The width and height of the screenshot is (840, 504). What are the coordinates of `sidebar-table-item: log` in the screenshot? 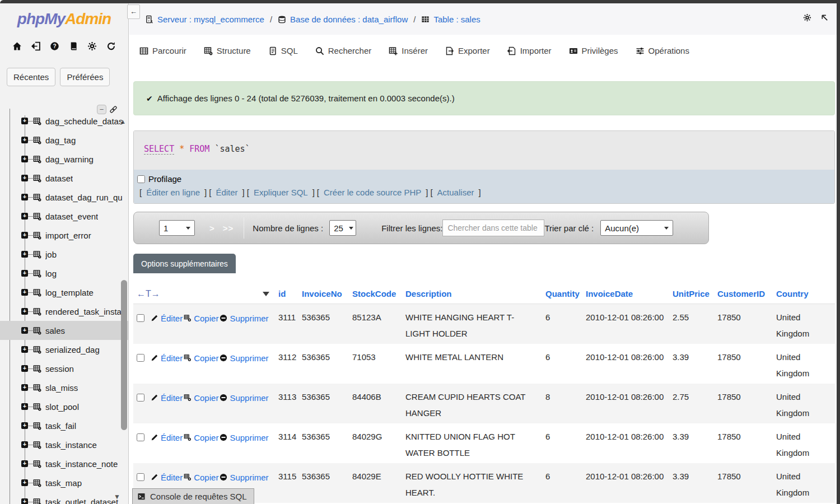 It's located at (64, 273).